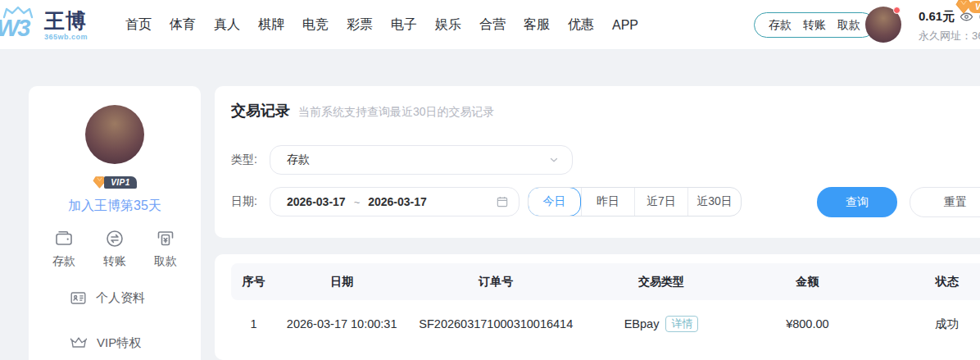 The width and height of the screenshot is (980, 360). What do you see at coordinates (883, 25) in the screenshot?
I see `avatar` at bounding box center [883, 25].